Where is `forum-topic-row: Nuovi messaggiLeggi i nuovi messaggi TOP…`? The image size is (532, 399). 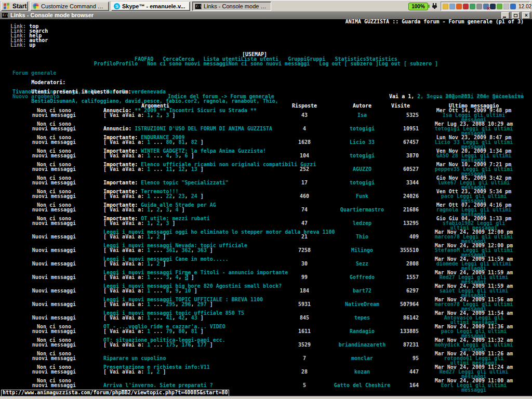
forum-topic-row: Nuovi messaggiLeggi i nuovi messaggi TOP… is located at coordinates (266, 304).